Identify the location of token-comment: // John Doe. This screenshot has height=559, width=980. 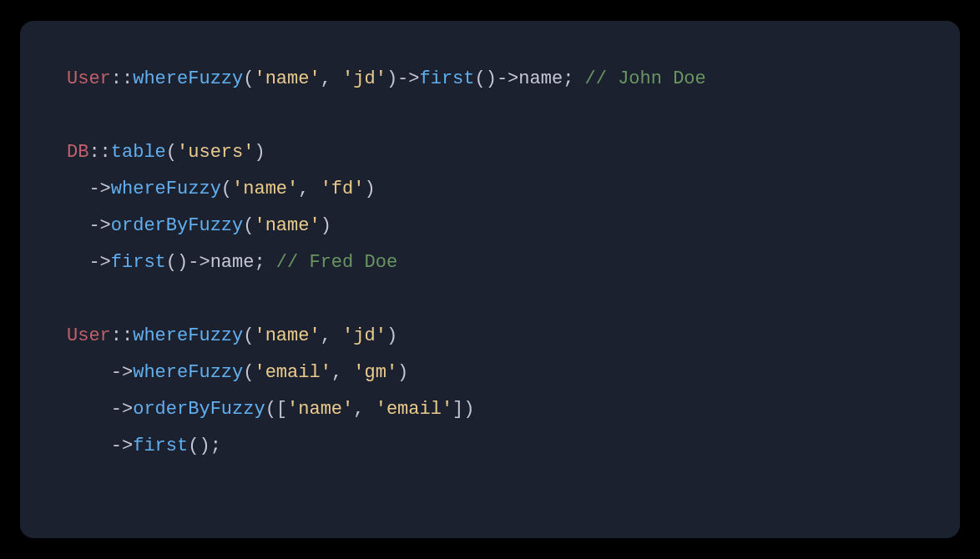
(646, 78).